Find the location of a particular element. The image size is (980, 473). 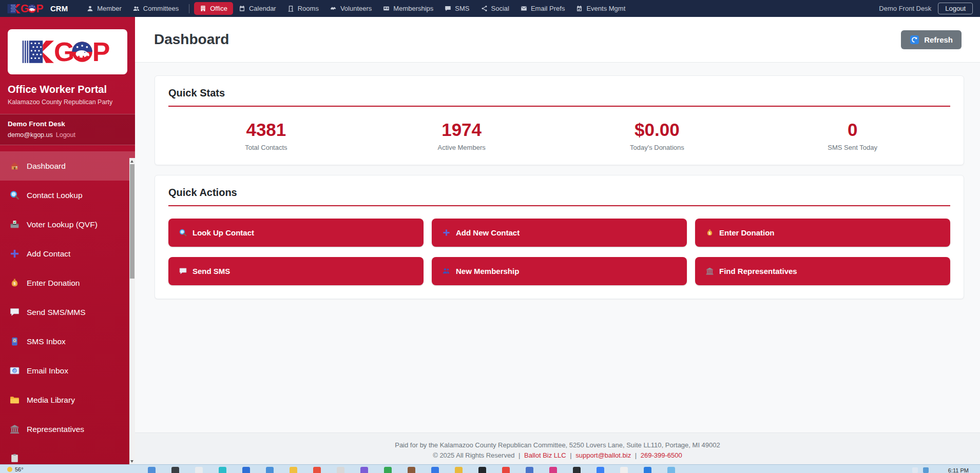

brand: CRM is located at coordinates (37, 9).